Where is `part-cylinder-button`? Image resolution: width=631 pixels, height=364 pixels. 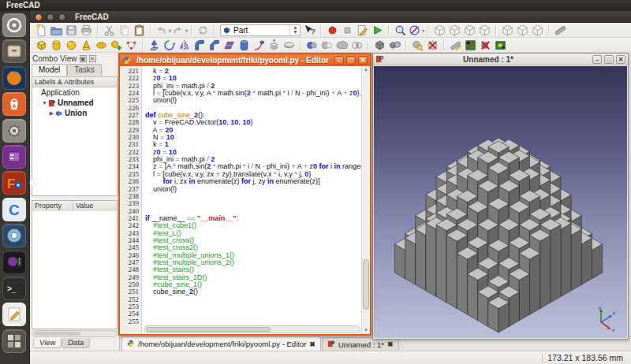 part-cylinder-button is located at coordinates (57, 45).